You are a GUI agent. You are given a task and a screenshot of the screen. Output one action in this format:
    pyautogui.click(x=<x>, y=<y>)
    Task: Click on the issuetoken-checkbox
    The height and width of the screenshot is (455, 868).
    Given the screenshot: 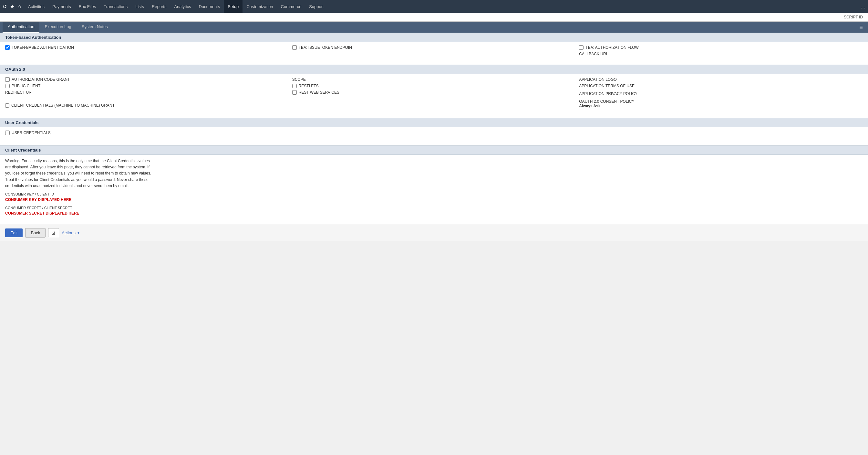 What is the action you would take?
    pyautogui.click(x=294, y=48)
    